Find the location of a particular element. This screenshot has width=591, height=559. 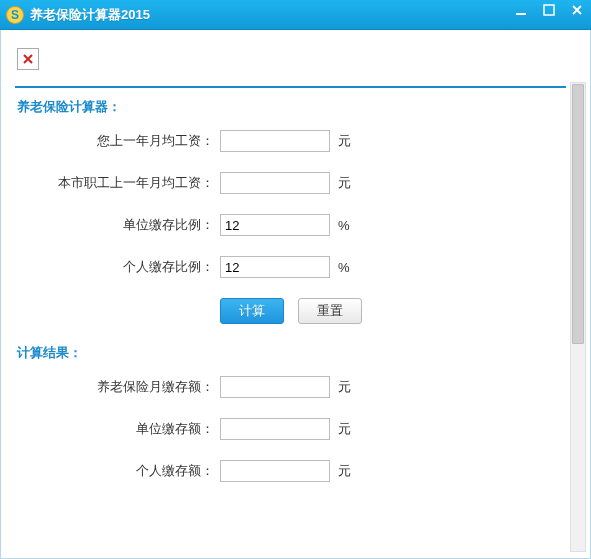

output-monthly-total is located at coordinates (275, 387).